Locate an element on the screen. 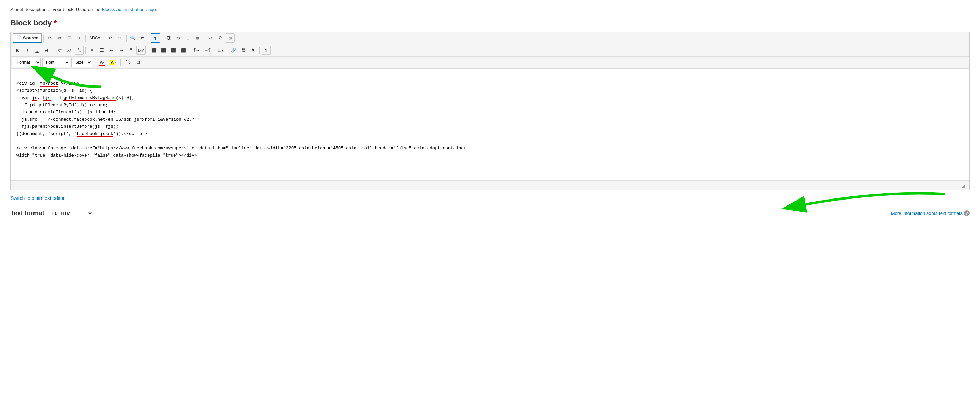 The image size is (980, 420). text-format-row: Text format Full HTML Basic HTML Plain t… is located at coordinates (490, 213).